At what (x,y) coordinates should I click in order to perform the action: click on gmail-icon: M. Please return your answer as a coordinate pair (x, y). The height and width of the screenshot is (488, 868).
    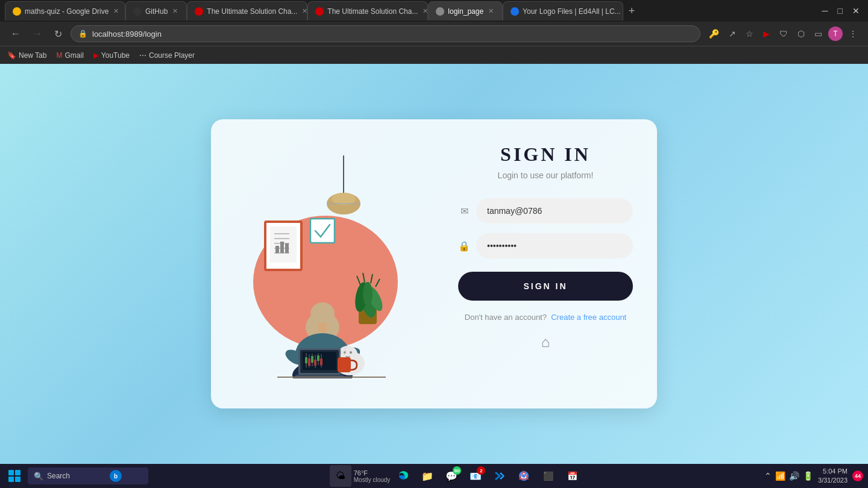
    Looking at the image, I should click on (59, 55).